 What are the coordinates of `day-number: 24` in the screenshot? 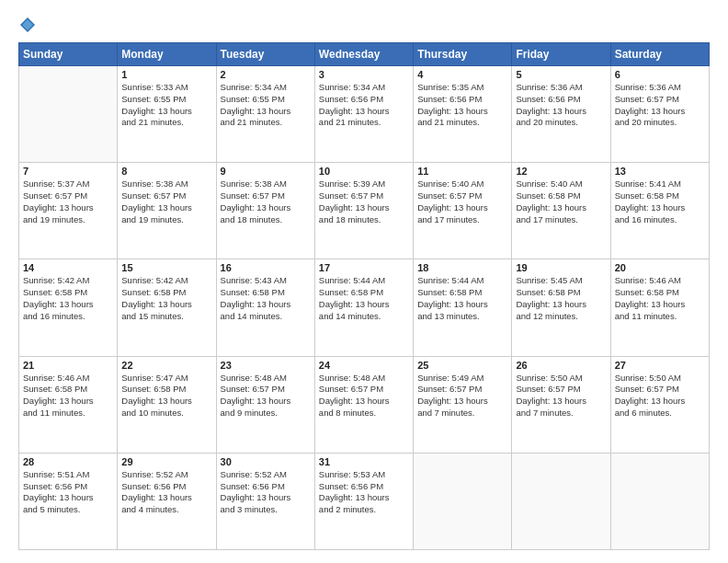 It's located at (364, 365).